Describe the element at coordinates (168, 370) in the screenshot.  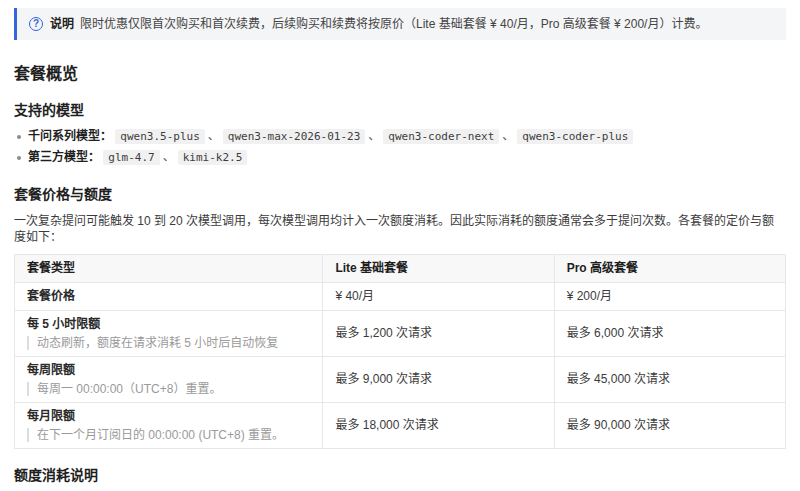
I see `row-label: 每周限额` at that location.